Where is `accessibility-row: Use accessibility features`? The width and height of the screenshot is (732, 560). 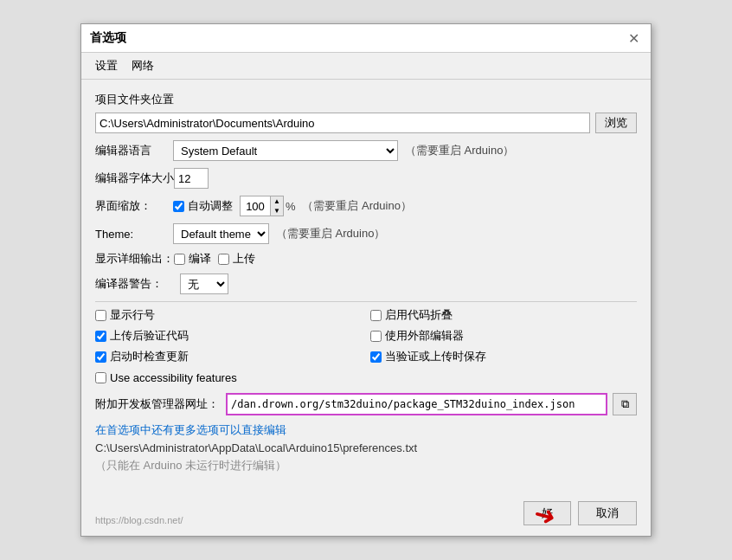 accessibility-row: Use accessibility features is located at coordinates (366, 377).